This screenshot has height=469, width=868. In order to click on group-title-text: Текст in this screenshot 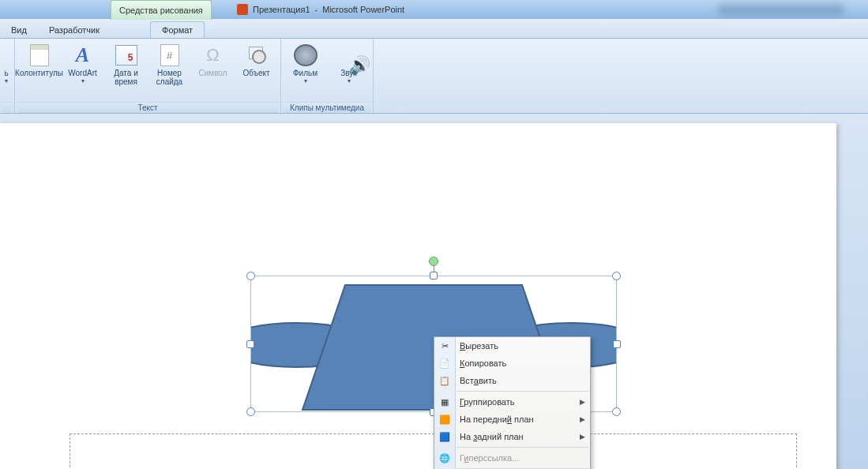, I will do `click(148, 107)`.